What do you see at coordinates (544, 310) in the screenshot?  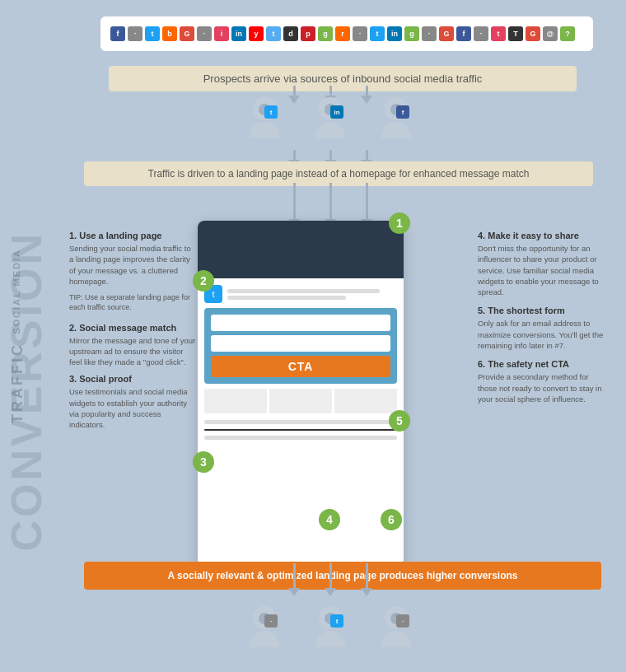 I see `item5-title: 5. The shortest form` at bounding box center [544, 310].